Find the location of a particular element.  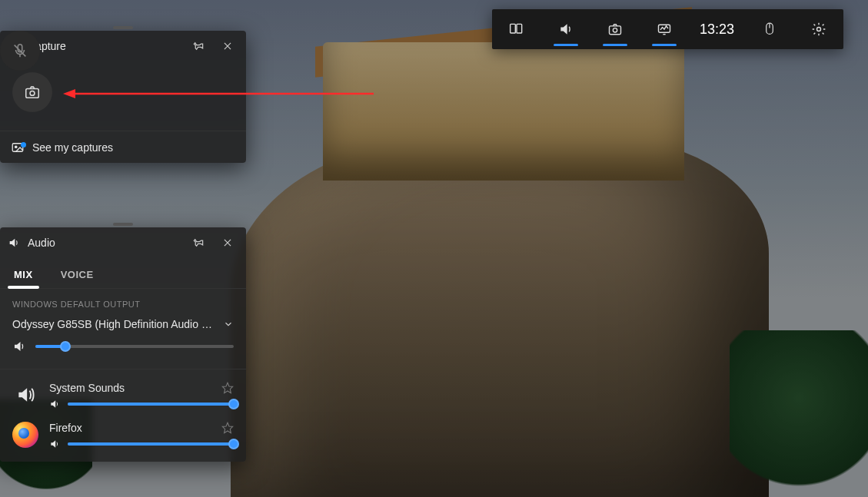

screenshot-button is located at coordinates (32, 92).